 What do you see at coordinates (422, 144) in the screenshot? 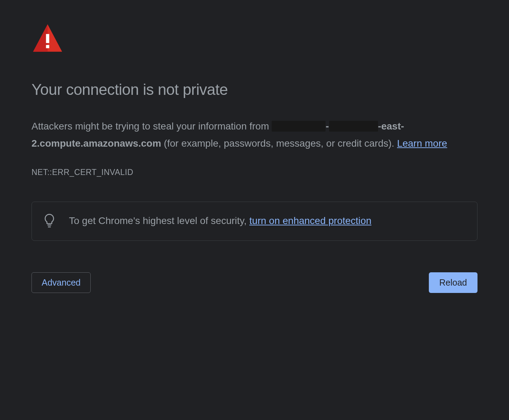
I see `learn-more-link: Learn more` at bounding box center [422, 144].